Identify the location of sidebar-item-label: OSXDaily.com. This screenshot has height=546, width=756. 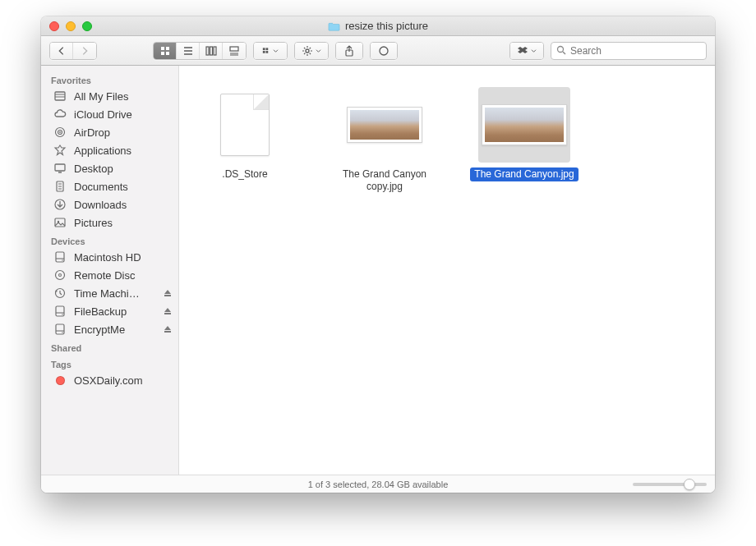
(108, 381).